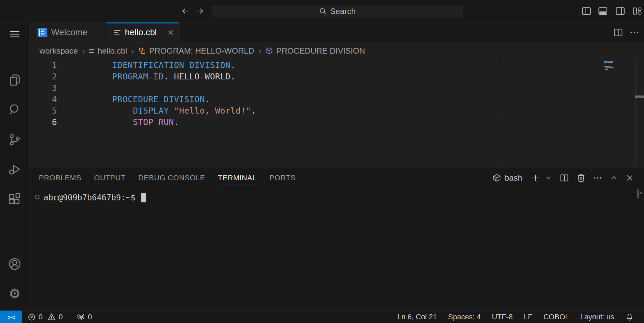 This screenshot has width=644, height=323. What do you see at coordinates (43, 100) in the screenshot?
I see `line-number: 4` at bounding box center [43, 100].